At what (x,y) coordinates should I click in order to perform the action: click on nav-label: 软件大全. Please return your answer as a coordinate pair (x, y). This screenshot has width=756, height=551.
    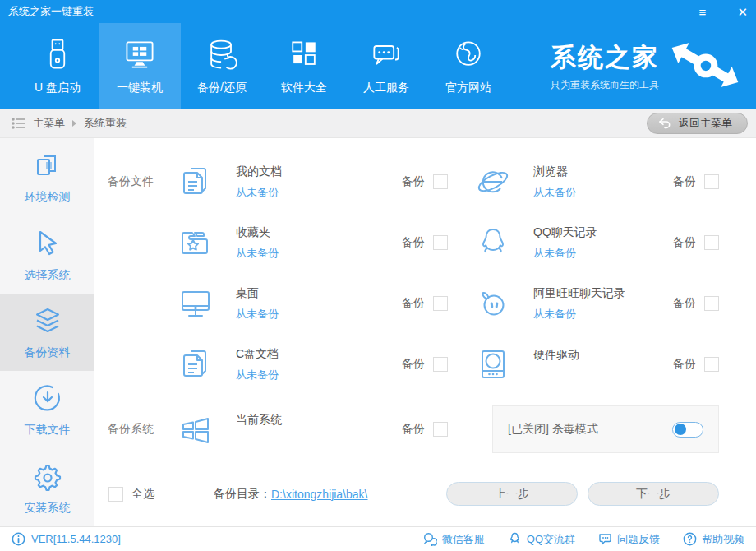
    Looking at the image, I should click on (304, 88).